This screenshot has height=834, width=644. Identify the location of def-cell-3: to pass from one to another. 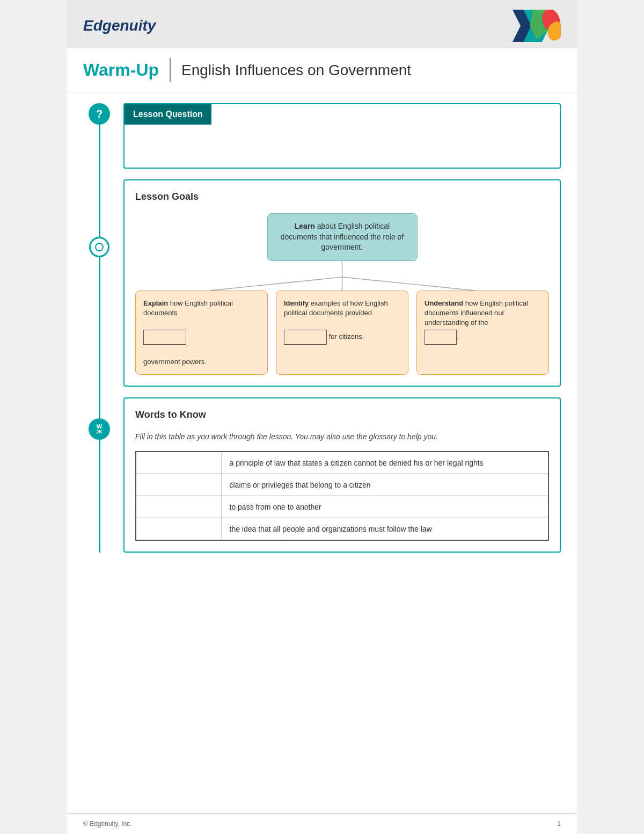
(385, 507).